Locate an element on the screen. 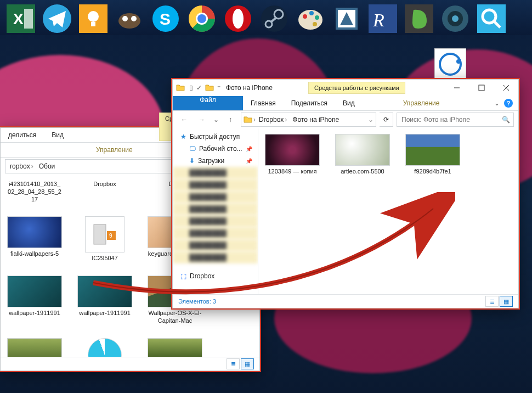 This screenshot has height=393, width=532. ribbon-tab-share: Поделиться is located at coordinates (309, 103).